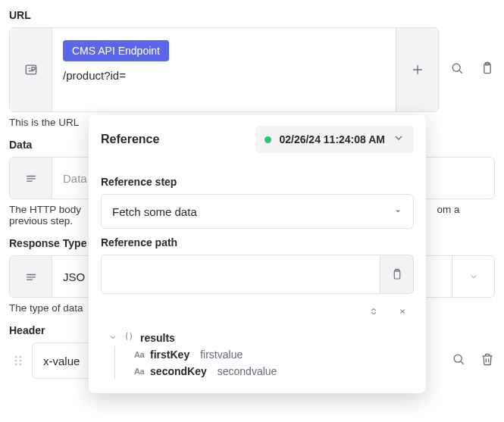  What do you see at coordinates (258, 355) in the screenshot?
I see `reference-tree: results Aa firstKey firstvalue Aa second…` at bounding box center [258, 355].